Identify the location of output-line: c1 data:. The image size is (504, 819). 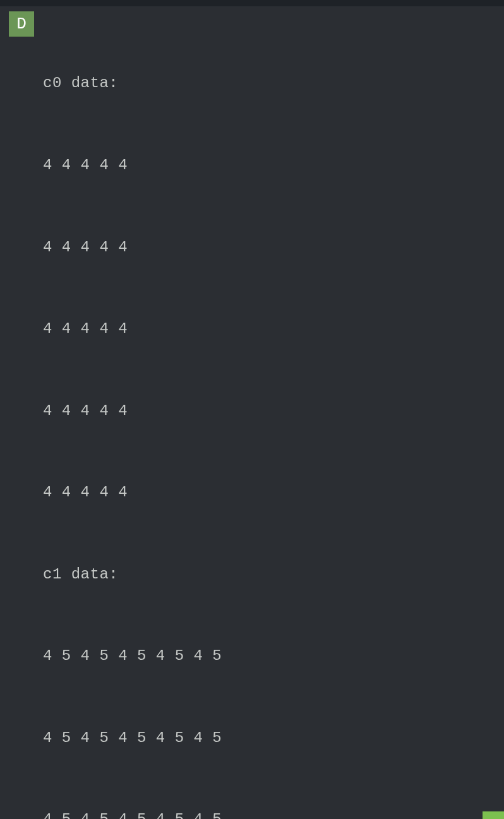
(273, 575).